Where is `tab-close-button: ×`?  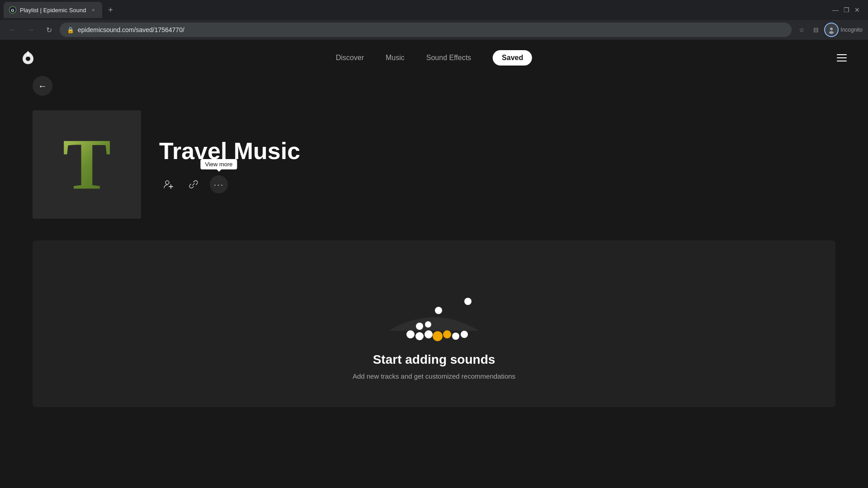
tab-close-button: × is located at coordinates (93, 10).